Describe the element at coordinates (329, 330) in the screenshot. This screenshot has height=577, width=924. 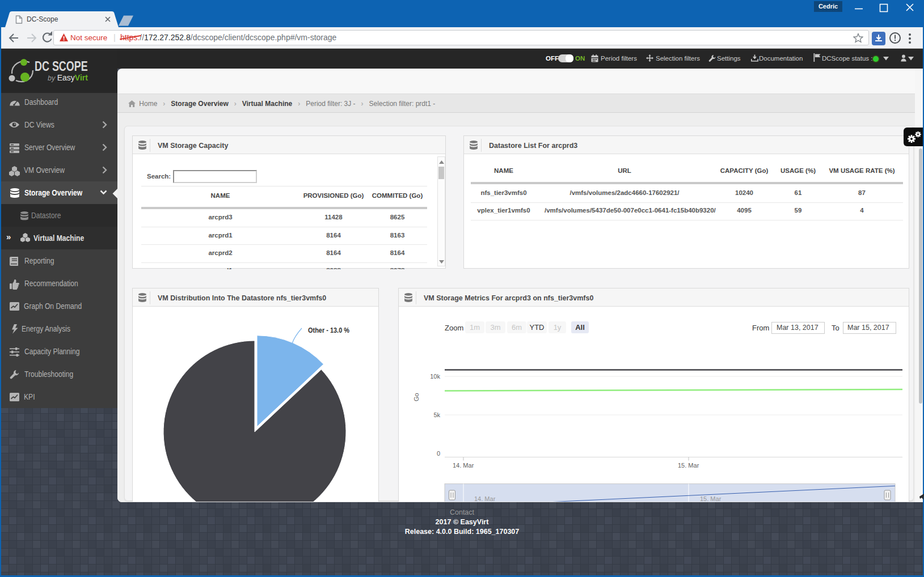
I see `svg-text: Other - 13.0 %` at that location.